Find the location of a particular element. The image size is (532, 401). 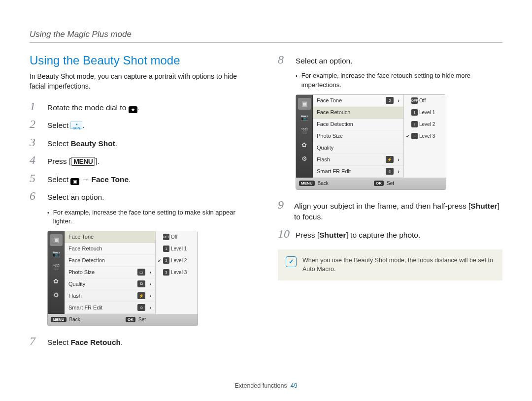

row-value-icon: ⧉ is located at coordinates (141, 284).